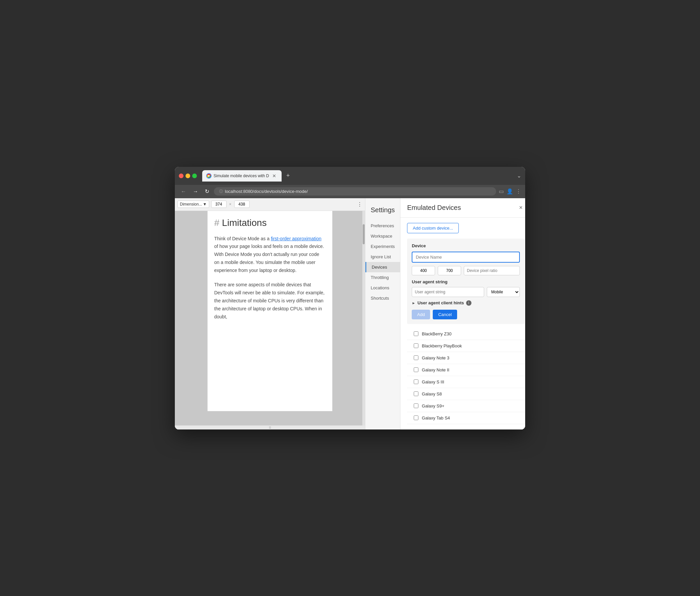 This screenshot has width=700, height=596. I want to click on width-input, so click(219, 204).